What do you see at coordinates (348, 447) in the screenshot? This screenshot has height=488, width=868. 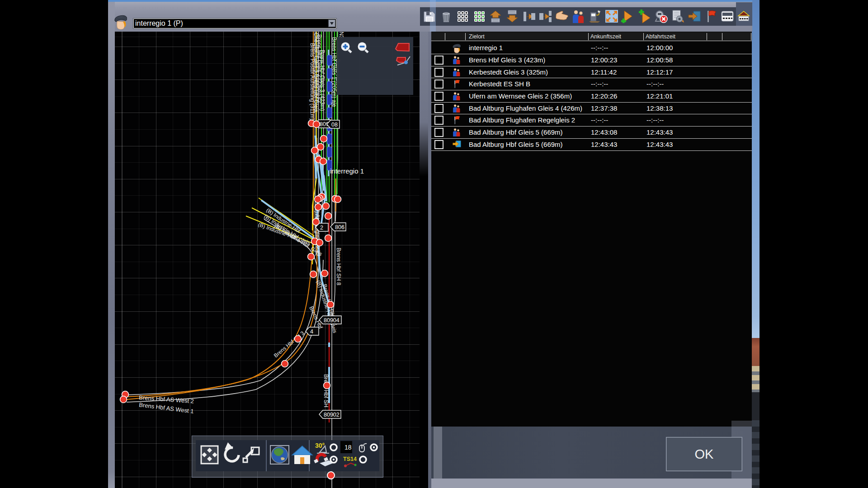 I see `svg-text: 18` at bounding box center [348, 447].